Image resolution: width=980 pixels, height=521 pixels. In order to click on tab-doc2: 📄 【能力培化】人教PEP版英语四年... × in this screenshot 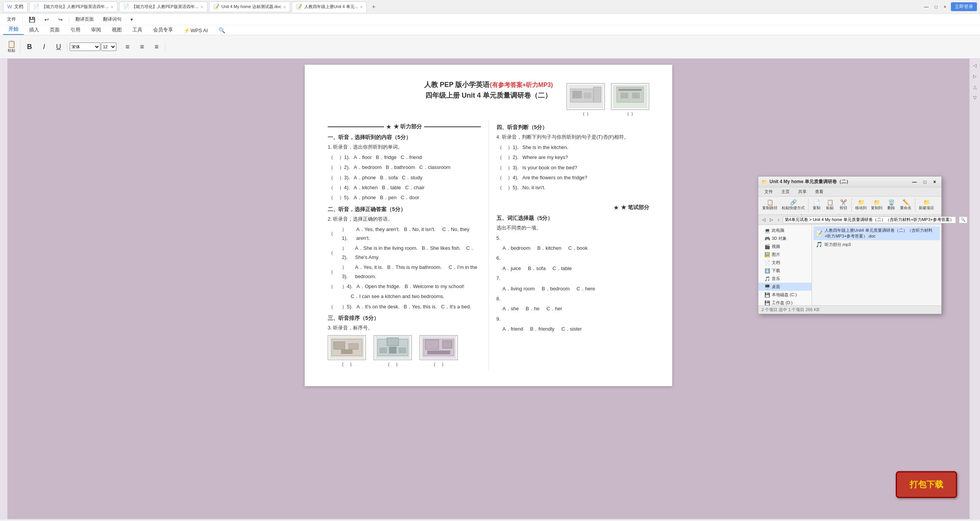, I will do `click(74, 7)`.